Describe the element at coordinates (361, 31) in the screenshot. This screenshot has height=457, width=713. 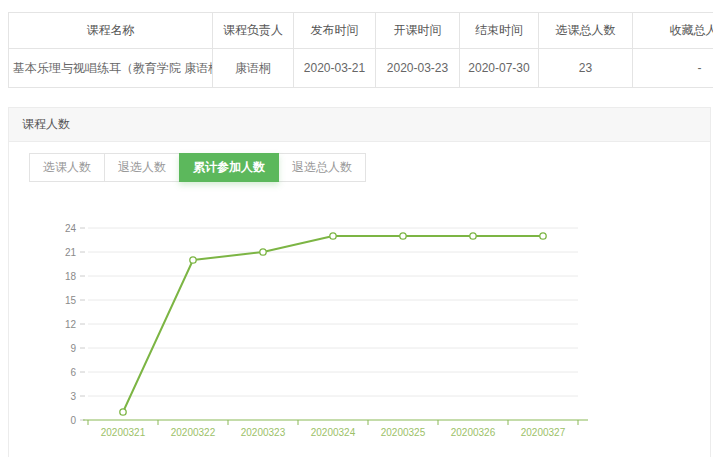
I see `header-row: 课程名称 课程负责人 发布时间 开课时间 结束时间 选课总人数 收藏总人数` at that location.